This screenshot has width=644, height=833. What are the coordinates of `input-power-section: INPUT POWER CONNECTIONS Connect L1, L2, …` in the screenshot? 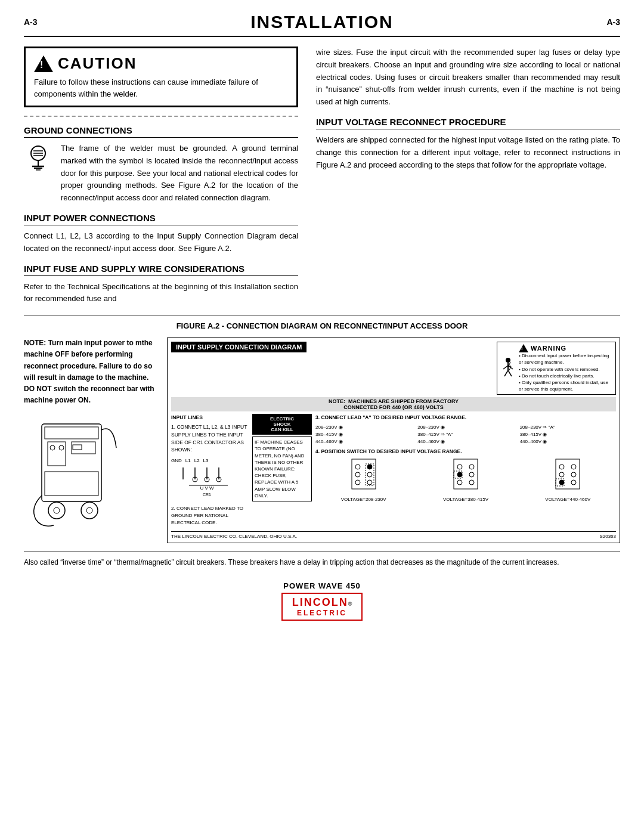 It's located at (161, 234).